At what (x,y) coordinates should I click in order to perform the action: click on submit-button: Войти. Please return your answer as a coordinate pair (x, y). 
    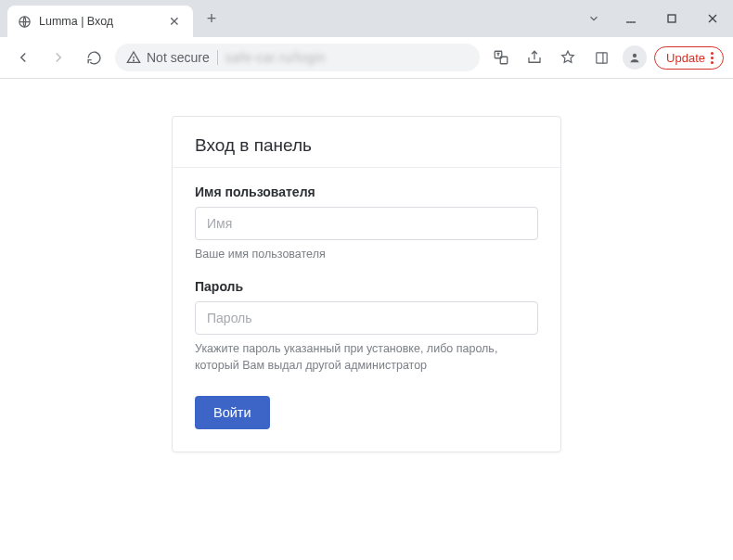
    Looking at the image, I should click on (232, 413).